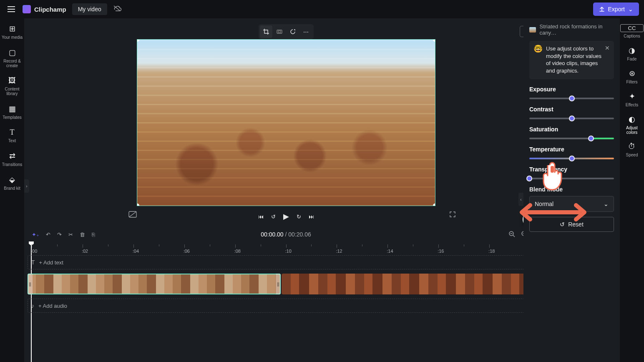  What do you see at coordinates (299, 234) in the screenshot?
I see `duration: 00:20.06` at bounding box center [299, 234].